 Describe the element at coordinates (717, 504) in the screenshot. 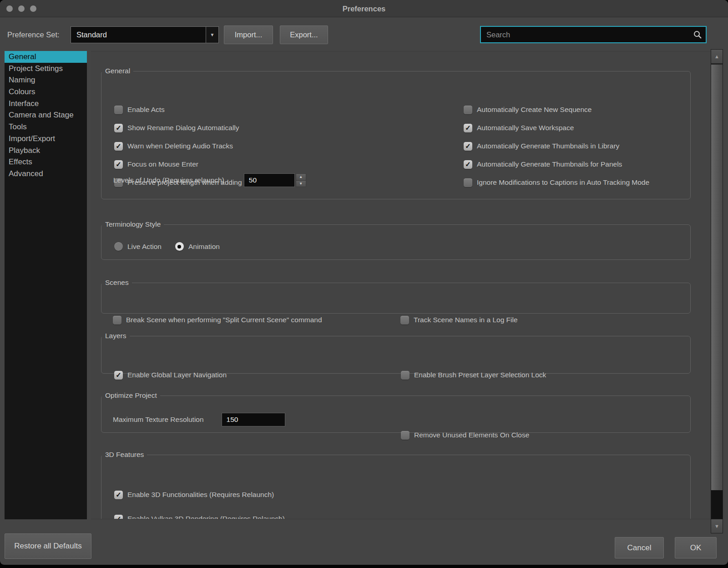

I see `scrollbar-track` at that location.